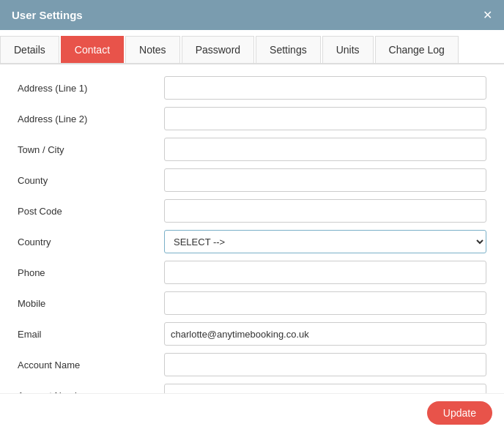 This screenshot has height=432, width=504. What do you see at coordinates (91, 303) in the screenshot?
I see `label-mobile: Mobile` at bounding box center [91, 303].